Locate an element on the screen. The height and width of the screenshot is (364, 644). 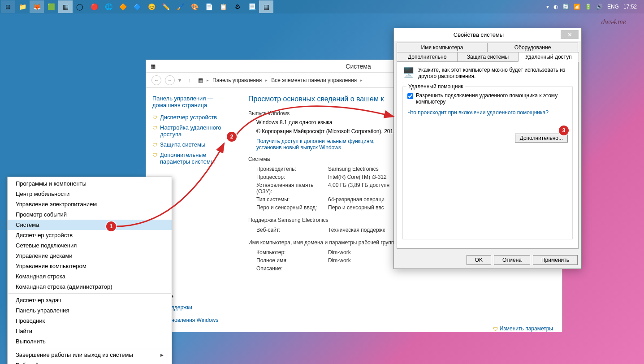
sidebar-system-protection: 🛡Защита системы is located at coordinates (193, 144).